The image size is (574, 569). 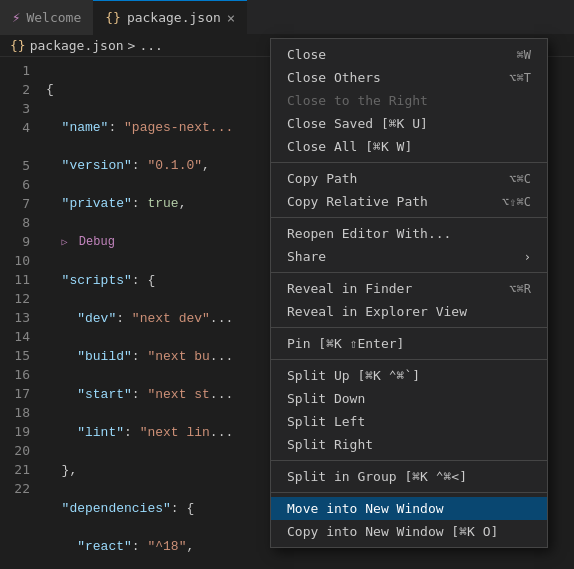 What do you see at coordinates (388, 288) in the screenshot?
I see `menu-item-reveal-finder-label: Reveal in Finder` at bounding box center [388, 288].